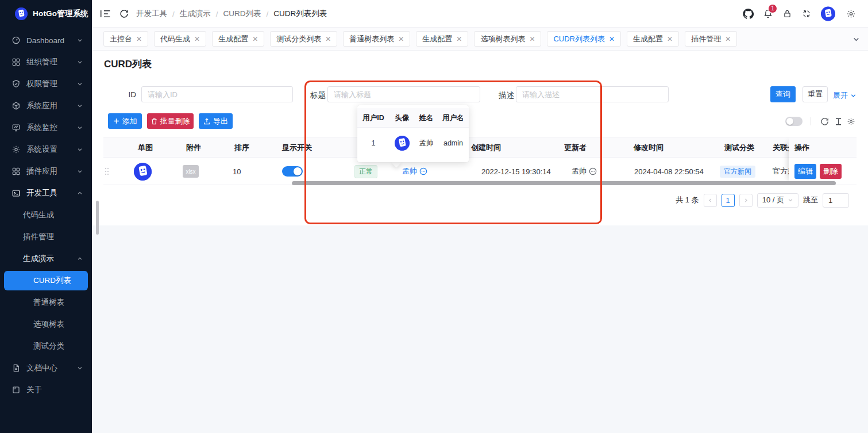 This screenshot has height=433, width=868. What do you see at coordinates (80, 171) in the screenshot?
I see `chevron-down-icon` at bounding box center [80, 171].